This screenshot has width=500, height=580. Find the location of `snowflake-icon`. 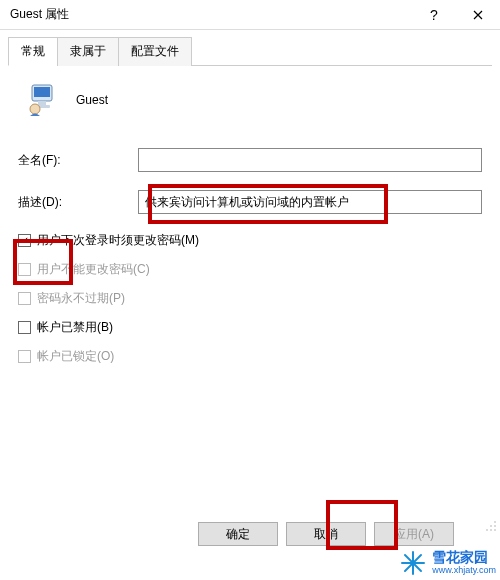

snowflake-icon is located at coordinates (413, 563).